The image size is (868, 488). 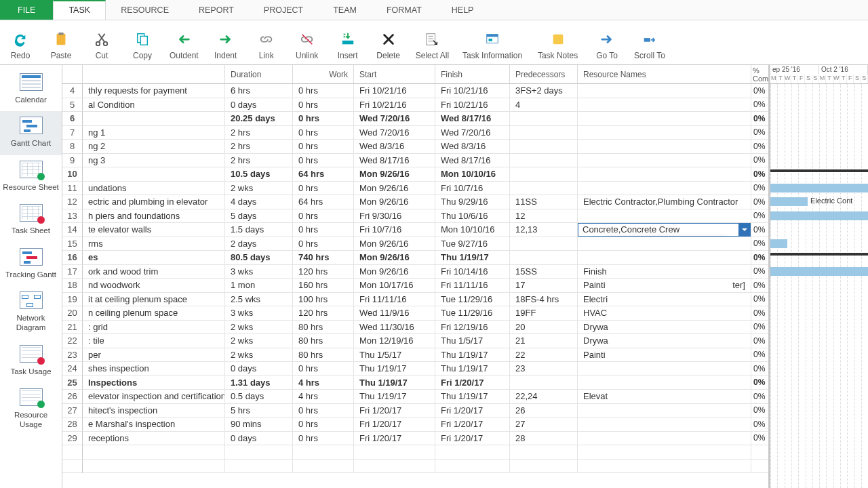 What do you see at coordinates (544, 355) in the screenshot?
I see `cell-predecessors: 22` at bounding box center [544, 355].